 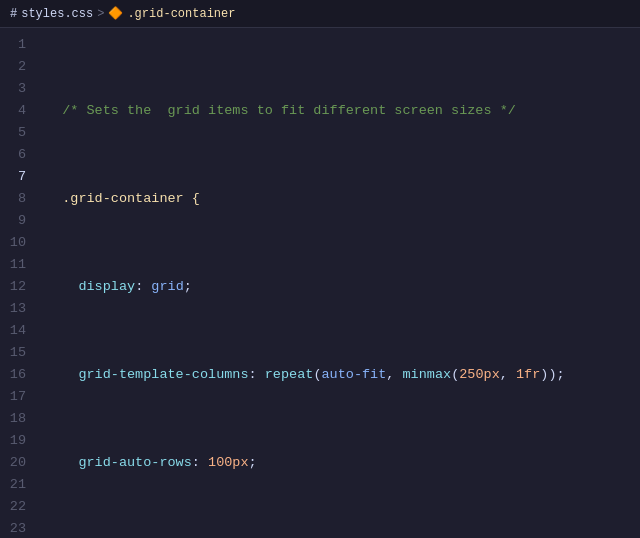 I want to click on breadcrumb-bar: # styles.css > 🔶 .grid-container, so click(x=320, y=14).